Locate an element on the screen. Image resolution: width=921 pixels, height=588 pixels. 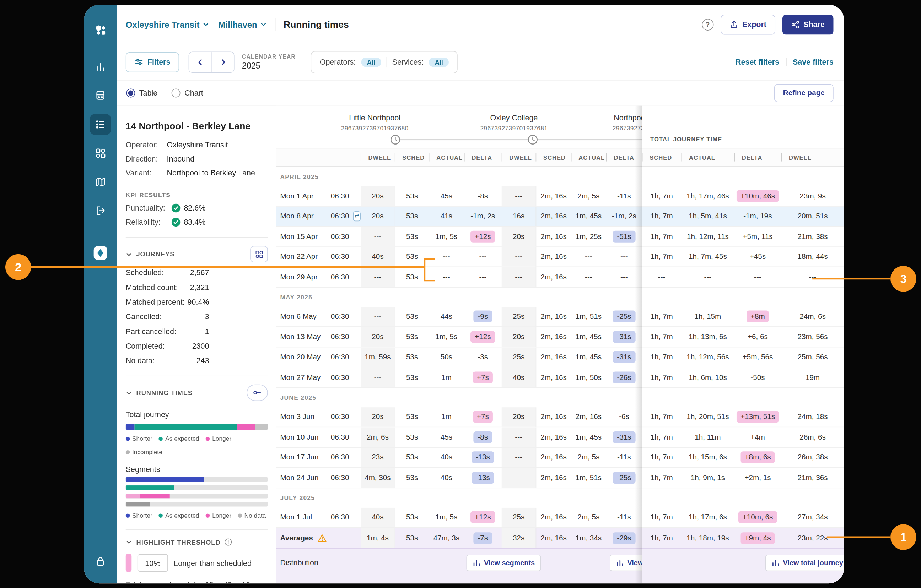
apps-grid-icon is located at coordinates (101, 153).